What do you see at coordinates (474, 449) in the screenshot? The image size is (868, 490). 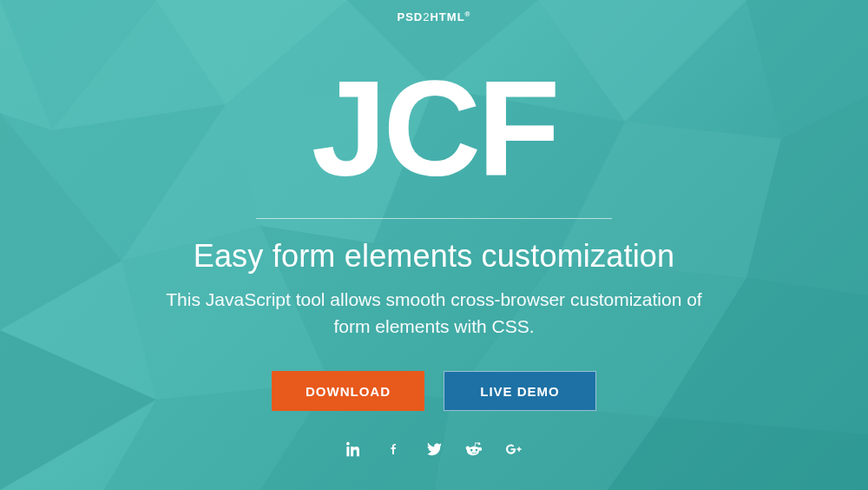 I see `reddit-icon` at bounding box center [474, 449].